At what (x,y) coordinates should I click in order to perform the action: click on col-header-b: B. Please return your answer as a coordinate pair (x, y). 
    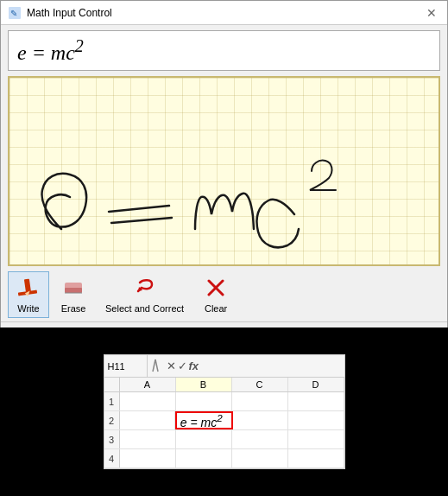
    Looking at the image, I should click on (204, 385).